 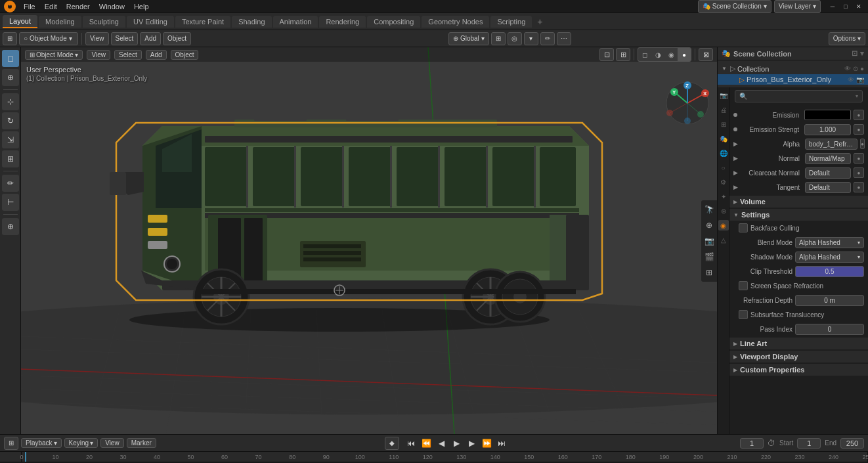 I want to click on pass-index-value: 0, so click(x=830, y=330).